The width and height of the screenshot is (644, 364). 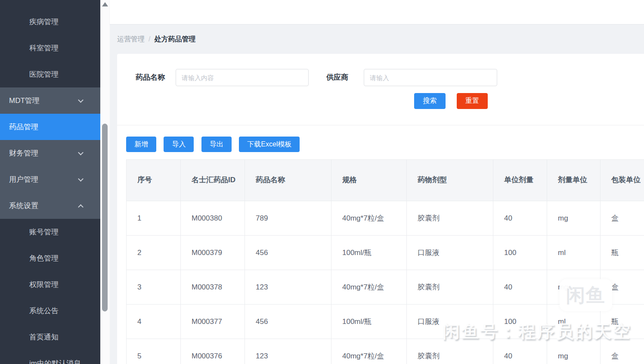 What do you see at coordinates (50, 153) in the screenshot?
I see `sidebar-item: 财务管理` at bounding box center [50, 153].